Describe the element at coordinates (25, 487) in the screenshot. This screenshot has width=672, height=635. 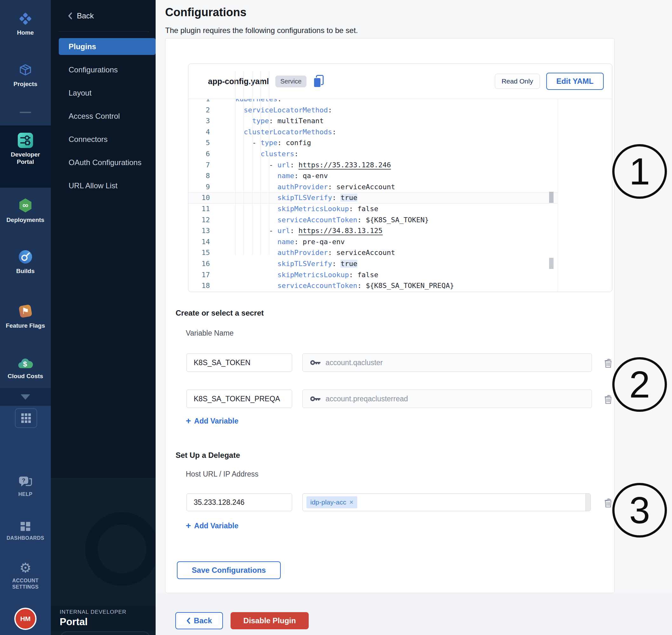
I see `sidebar-item-help: ? HELP` at that location.